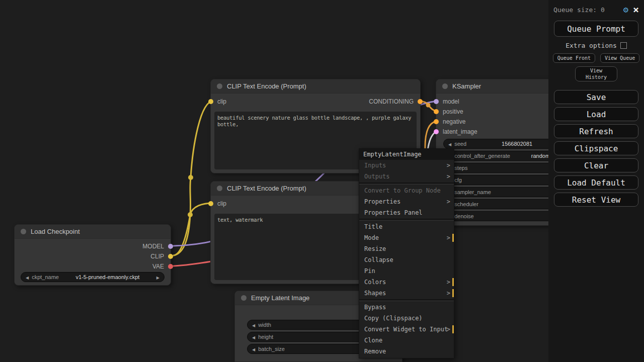  I want to click on menu-item-properties: Properties, so click(407, 202).